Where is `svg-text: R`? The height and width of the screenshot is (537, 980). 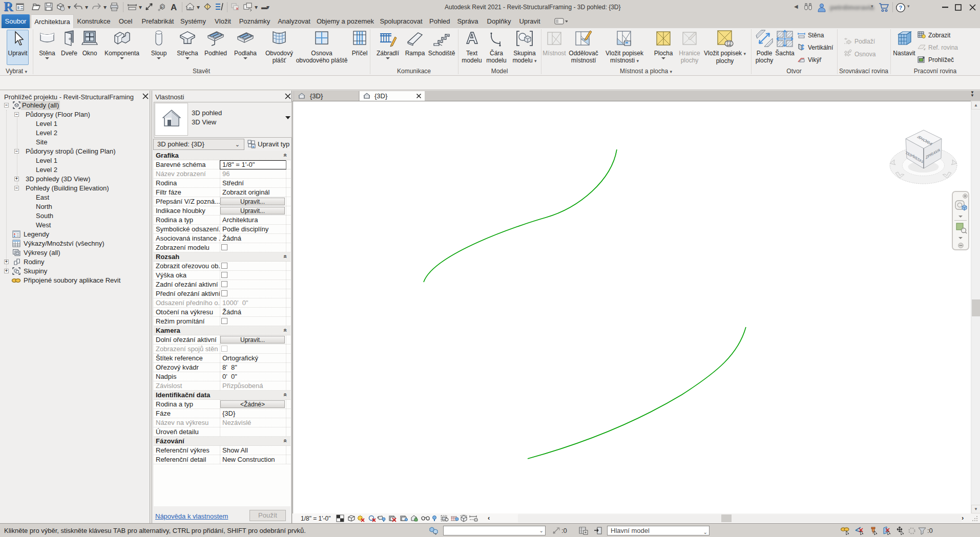
svg-text: R is located at coordinates (8, 7).